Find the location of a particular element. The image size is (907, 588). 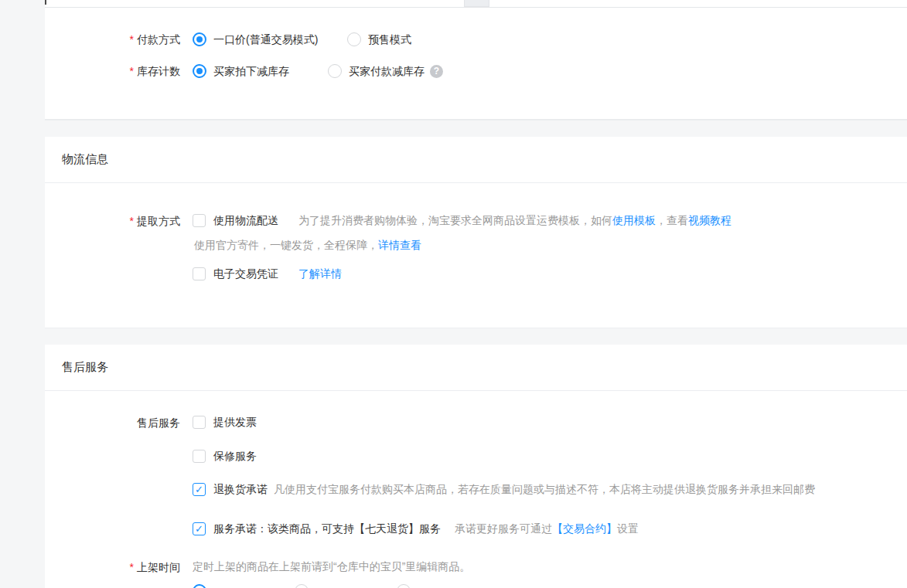

shelf-time-row: *上架时间 定时上架的商品在上架前请到“仓库中的宝贝”里编辑商品。 is located at coordinates (476, 566).